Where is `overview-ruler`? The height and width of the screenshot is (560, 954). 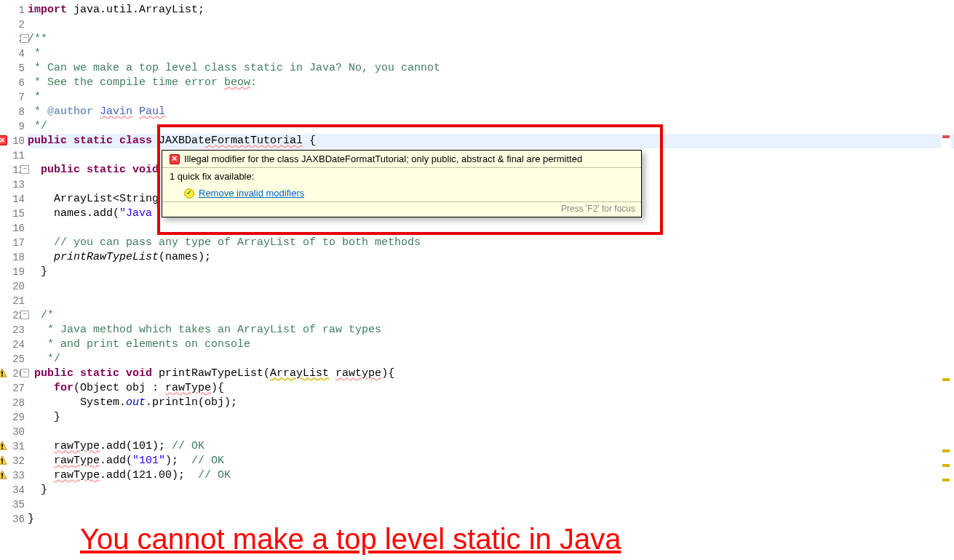
overview-ruler is located at coordinates (946, 280).